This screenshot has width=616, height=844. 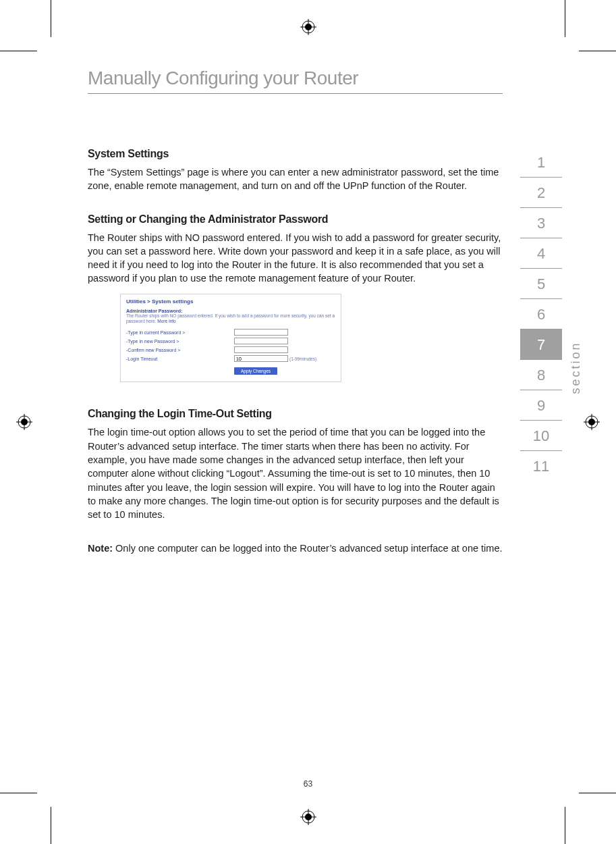 I want to click on button-row: Apply Changes, so click(x=231, y=371).